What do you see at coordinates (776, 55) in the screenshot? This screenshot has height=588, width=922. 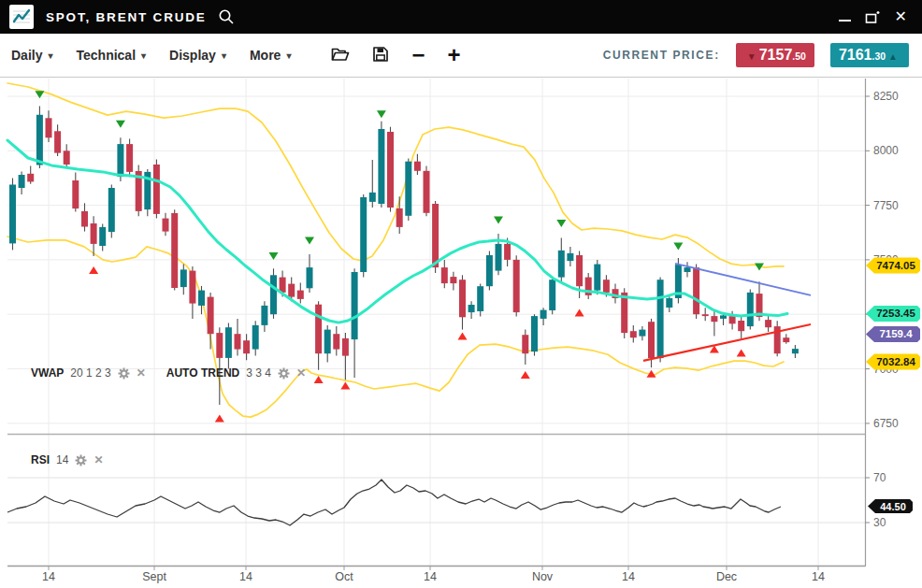 I see `bid-price-value: 7157` at bounding box center [776, 55].